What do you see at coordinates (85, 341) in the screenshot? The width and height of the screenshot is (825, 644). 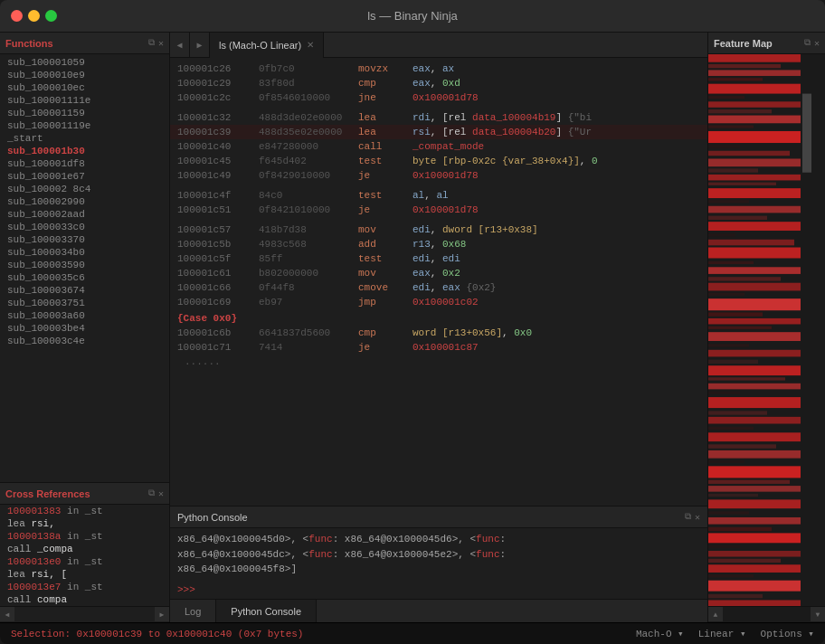 I see `func-item: sub_100003c4e` at bounding box center [85, 341].